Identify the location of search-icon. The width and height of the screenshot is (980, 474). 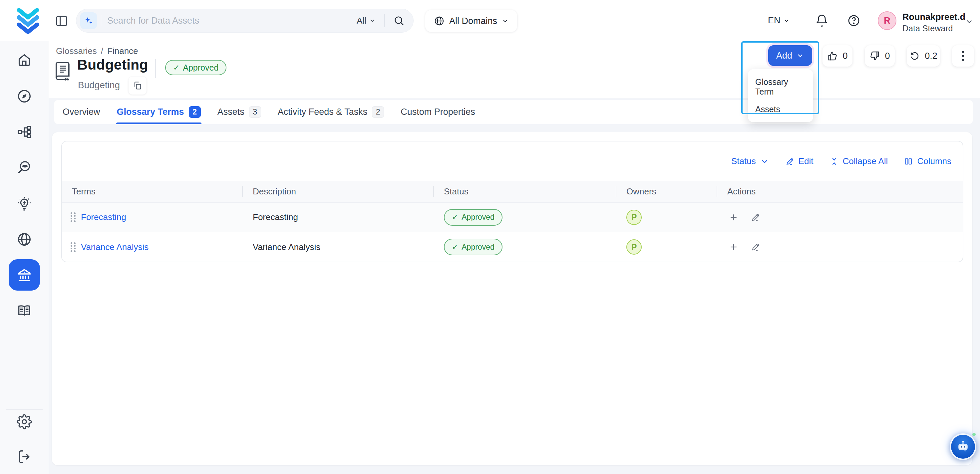
(399, 21).